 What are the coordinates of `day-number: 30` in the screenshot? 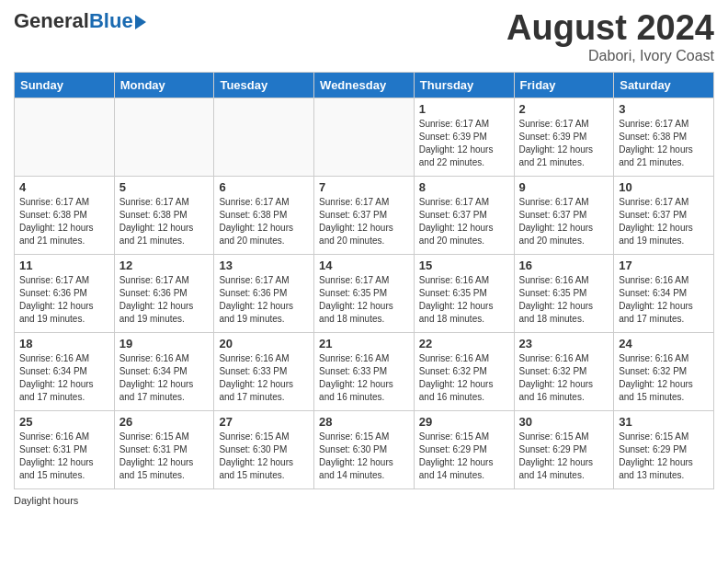 It's located at (564, 421).